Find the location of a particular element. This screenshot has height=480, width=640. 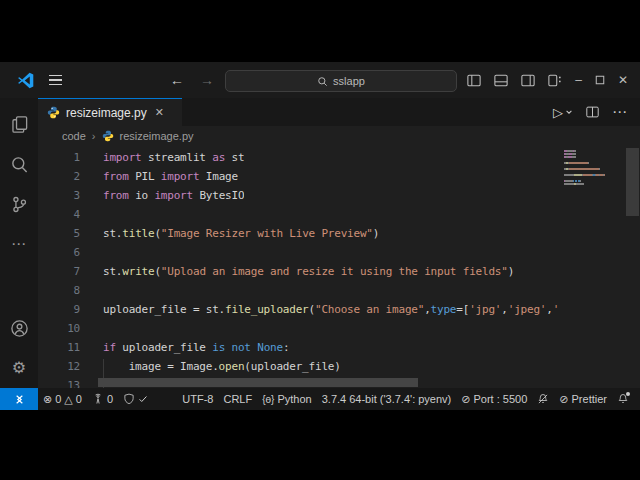

minimap-content is located at coordinates (592, 168).